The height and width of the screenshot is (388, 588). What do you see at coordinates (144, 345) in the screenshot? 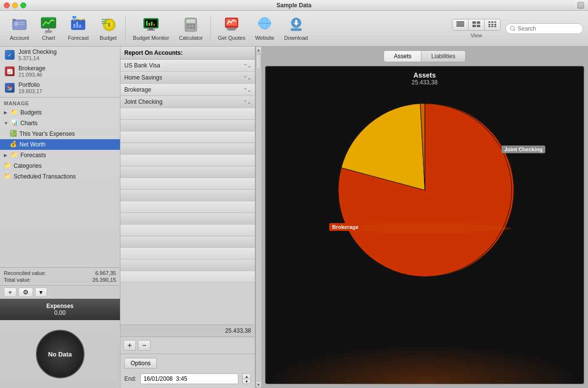
I see `report-remove-btn: −` at bounding box center [144, 345].